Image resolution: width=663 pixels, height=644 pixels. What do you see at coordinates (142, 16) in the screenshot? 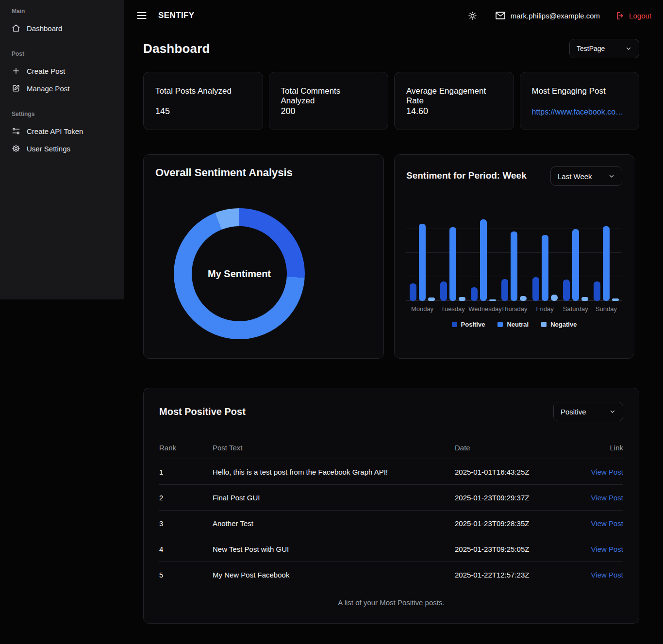
I see `menu-button` at bounding box center [142, 16].